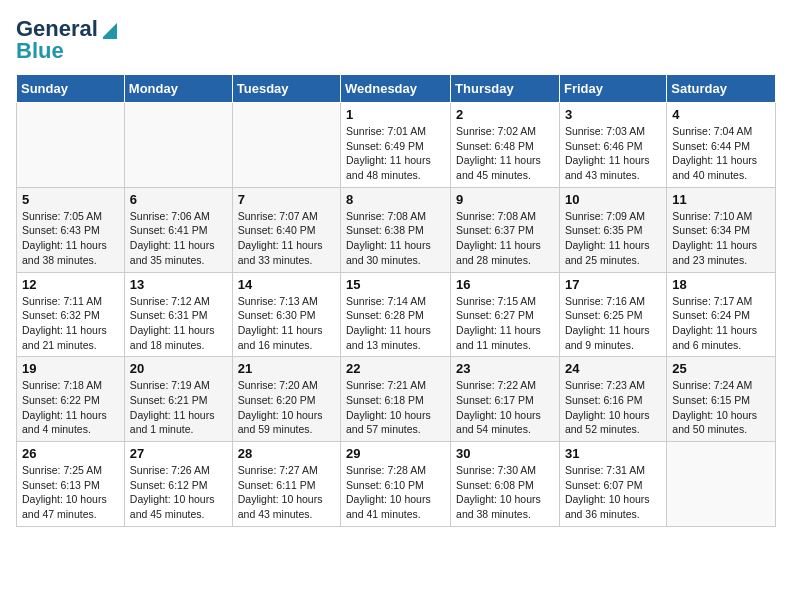 The image size is (792, 612). I want to click on day-number: 29, so click(396, 454).